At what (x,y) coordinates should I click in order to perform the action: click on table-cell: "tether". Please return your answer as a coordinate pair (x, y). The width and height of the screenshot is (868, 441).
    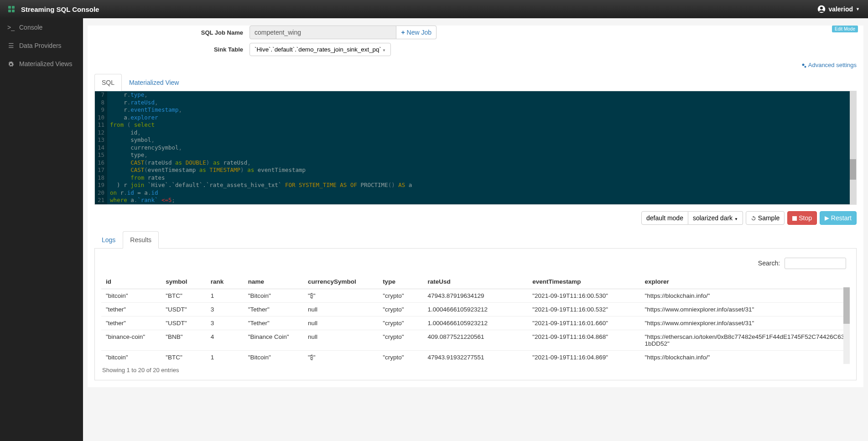
    Looking at the image, I should click on (131, 323).